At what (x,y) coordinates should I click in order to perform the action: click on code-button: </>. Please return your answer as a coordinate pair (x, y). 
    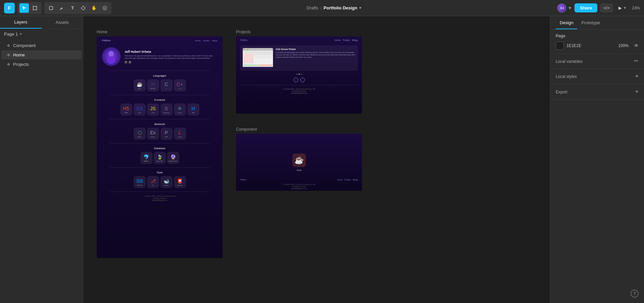
    Looking at the image, I should click on (606, 8).